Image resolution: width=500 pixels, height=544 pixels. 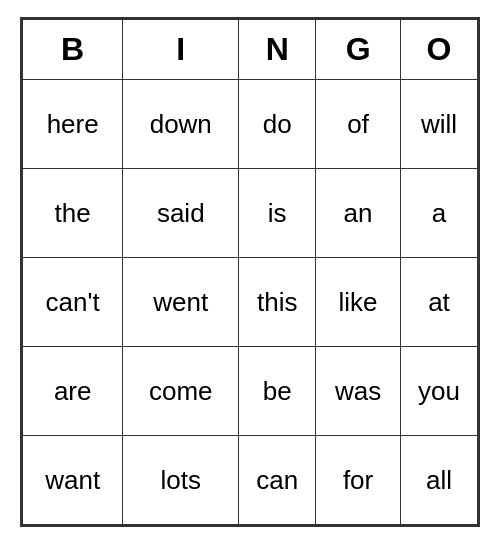 What do you see at coordinates (181, 480) in the screenshot?
I see `cell-r4-c1: lots` at bounding box center [181, 480].